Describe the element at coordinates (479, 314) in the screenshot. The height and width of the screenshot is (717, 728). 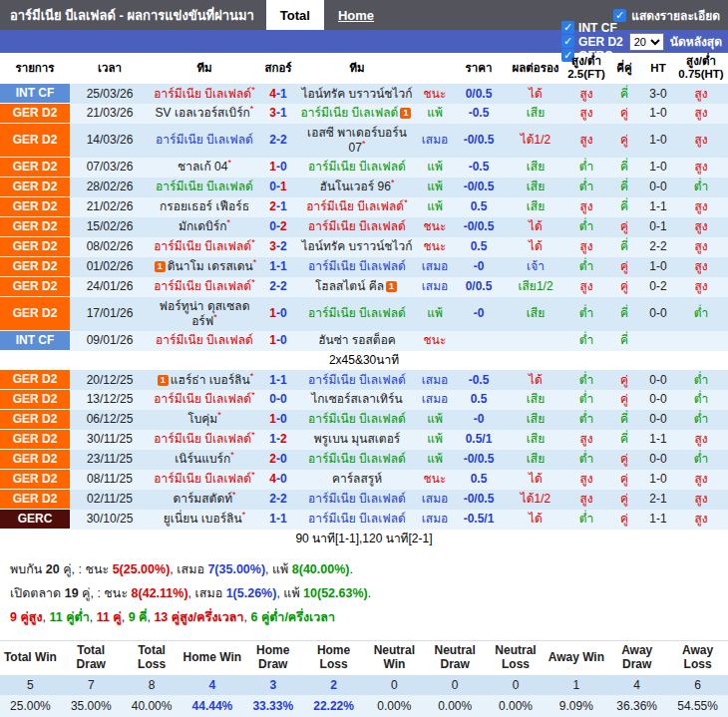
I see `odds-cell: -0` at that location.